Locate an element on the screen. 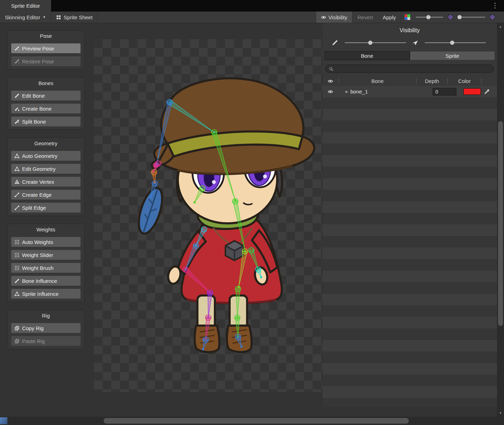 This screenshot has height=425, width=504. bone-opacity-icon is located at coordinates (335, 43).